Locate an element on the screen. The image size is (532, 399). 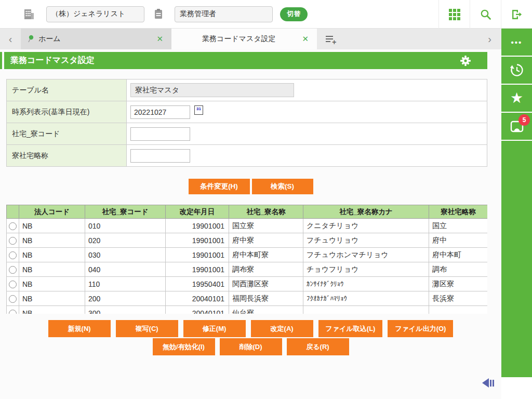
tab-active-close-icon: ✕ is located at coordinates (305, 39).